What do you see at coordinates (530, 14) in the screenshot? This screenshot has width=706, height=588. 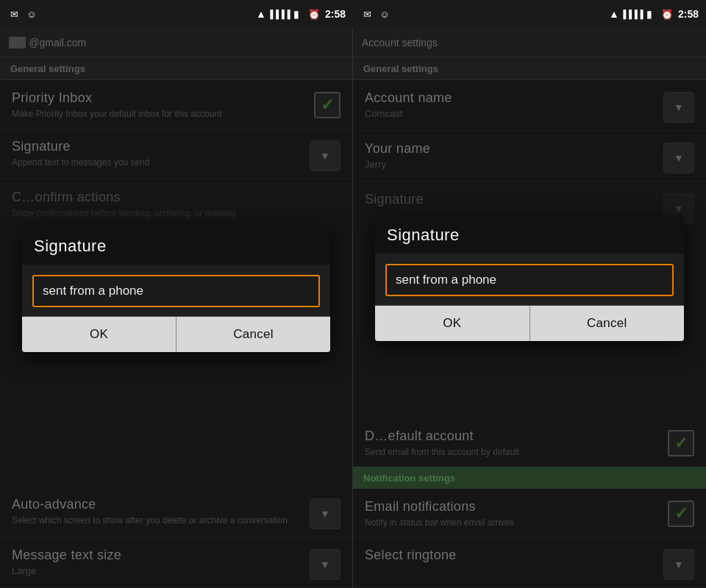 I see `status-bar-right: ✉ ☺ ▲ ▐▐▐▐ ▮ ⏰ 2:58` at bounding box center [530, 14].